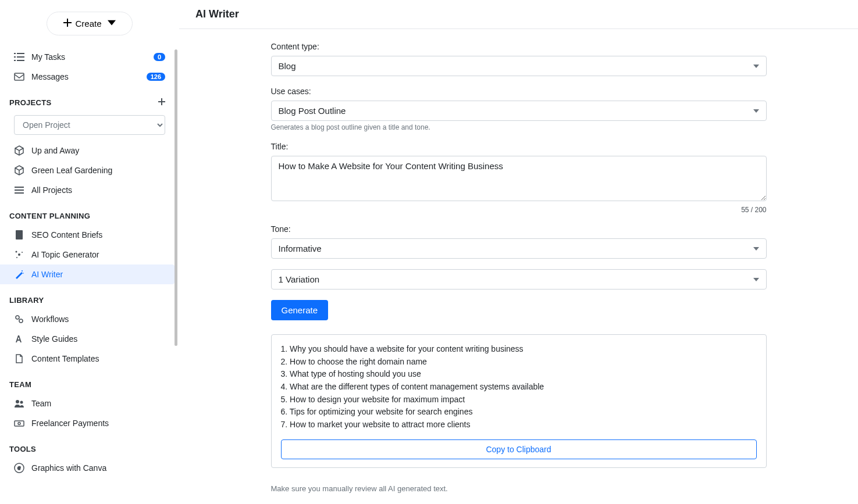  What do you see at coordinates (112, 23) in the screenshot?
I see `caret-down-icon` at bounding box center [112, 23].